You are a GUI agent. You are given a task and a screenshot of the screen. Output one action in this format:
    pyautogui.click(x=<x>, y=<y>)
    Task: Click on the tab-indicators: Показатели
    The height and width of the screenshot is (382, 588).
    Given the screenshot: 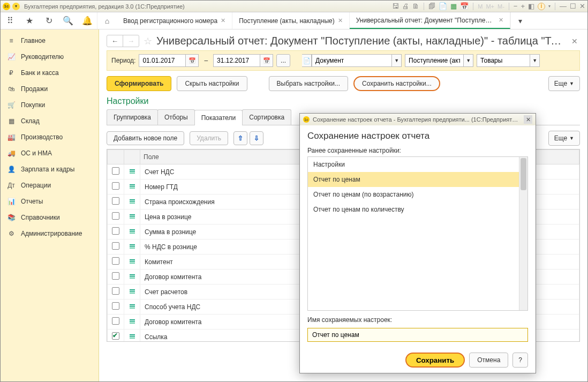 What is the action you would take?
    pyautogui.click(x=218, y=118)
    